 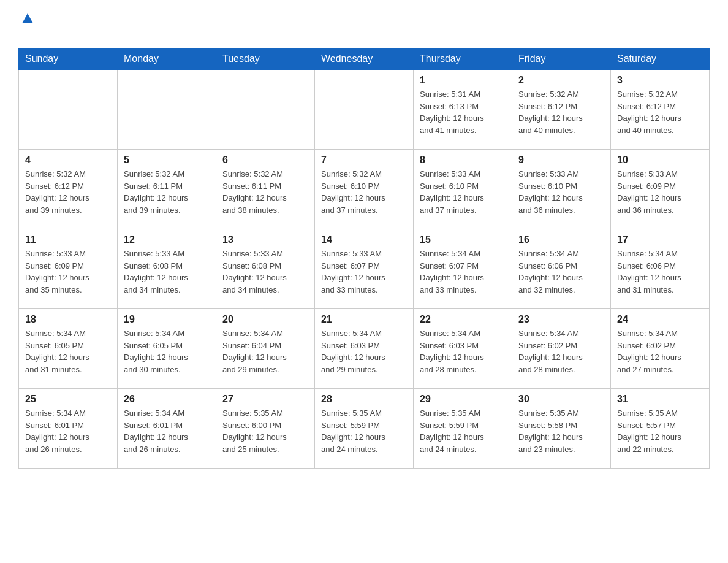 I want to click on day-number: 17, so click(x=660, y=240).